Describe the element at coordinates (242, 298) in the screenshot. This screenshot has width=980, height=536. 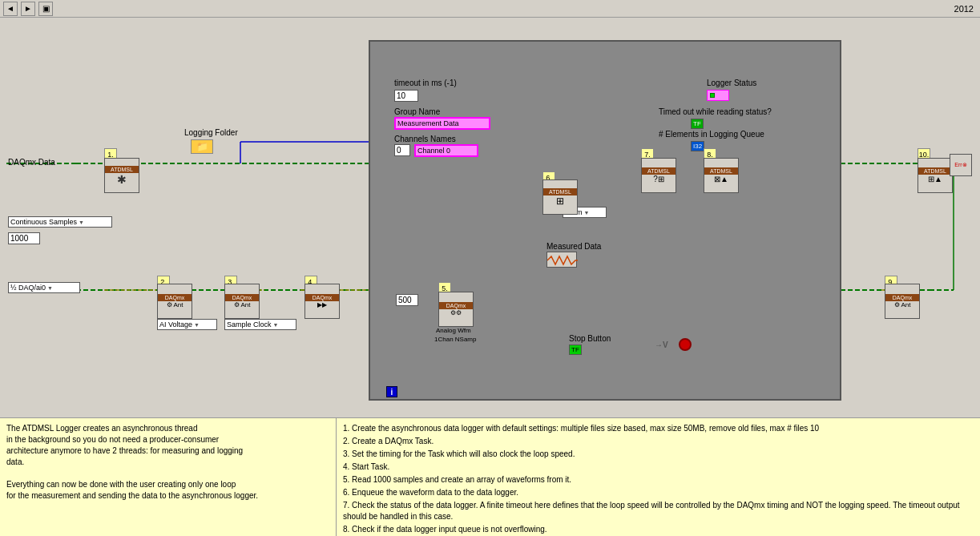
I see `block3-header: DAQmx` at that location.